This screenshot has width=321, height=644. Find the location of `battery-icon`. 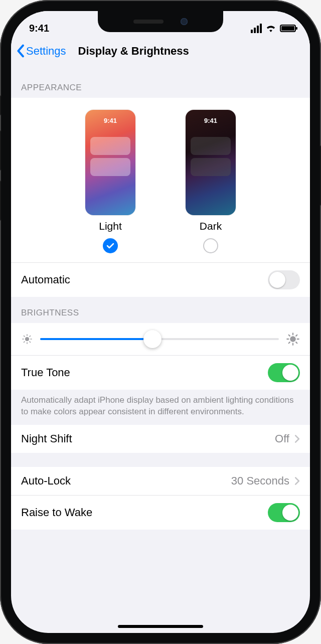

battery-icon is located at coordinates (288, 28).